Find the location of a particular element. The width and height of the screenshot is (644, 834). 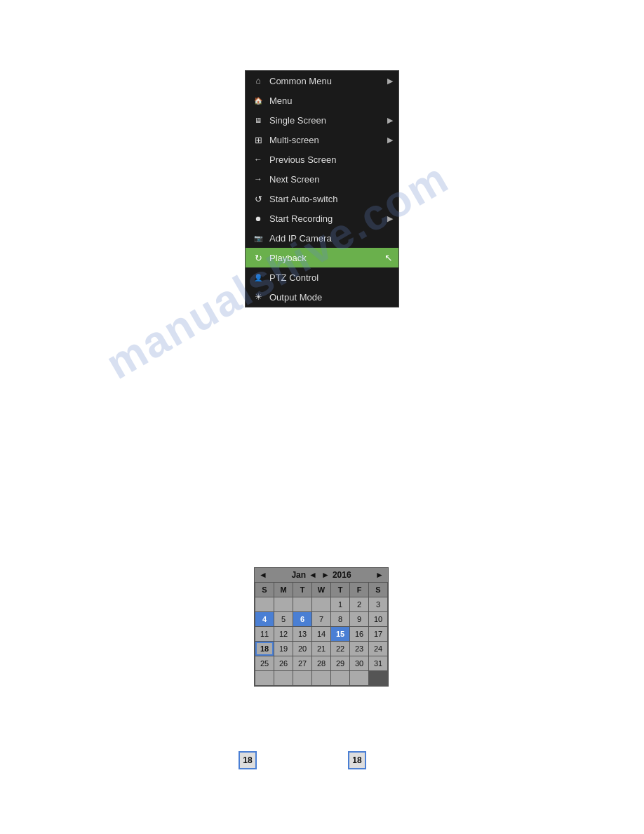

calendar: ◄ Jan ◄ ► 2016 ► SMTWTFS1234567891011121… is located at coordinates (321, 627).